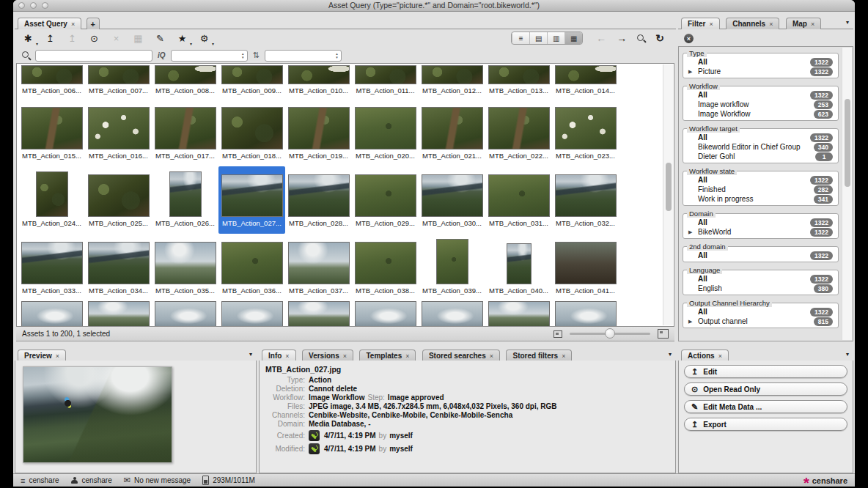 This screenshot has height=488, width=868. What do you see at coordinates (847, 193) in the screenshot?
I see `filter-vertical-scrollbar` at bounding box center [847, 193].